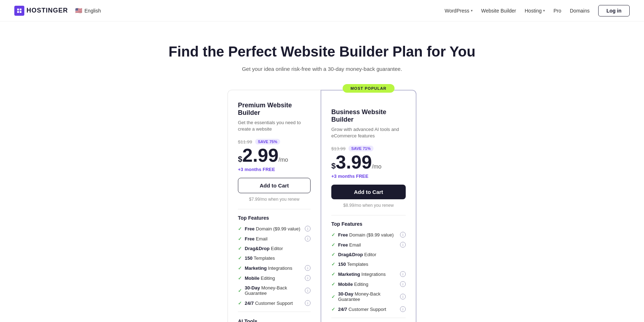  What do you see at coordinates (88, 11) in the screenshot?
I see `language-selector: 🇺🇸 English` at bounding box center [88, 11].